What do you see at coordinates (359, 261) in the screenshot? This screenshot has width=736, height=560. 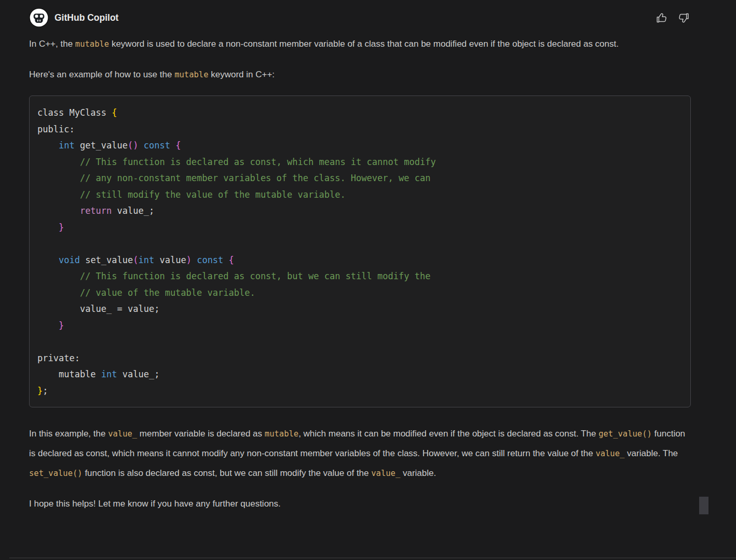 I see `code-line: void set_value(int value) const {` at bounding box center [359, 261].